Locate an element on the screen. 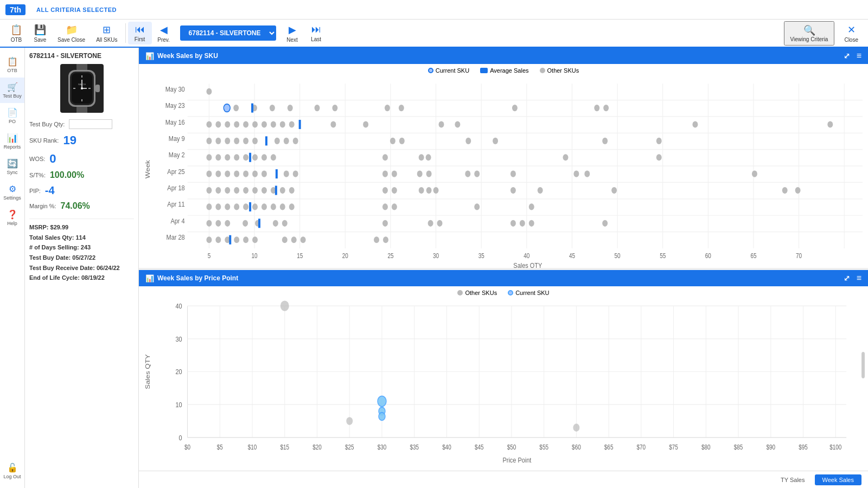 The width and height of the screenshot is (868, 488). nav-item-help: ❓ Help is located at coordinates (12, 218).